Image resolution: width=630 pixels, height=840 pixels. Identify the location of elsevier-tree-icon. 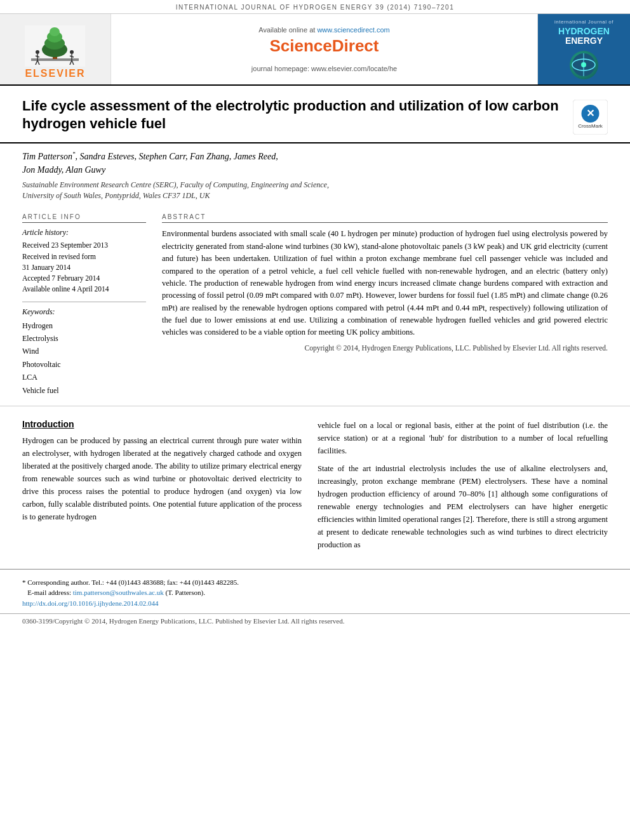
(55, 46).